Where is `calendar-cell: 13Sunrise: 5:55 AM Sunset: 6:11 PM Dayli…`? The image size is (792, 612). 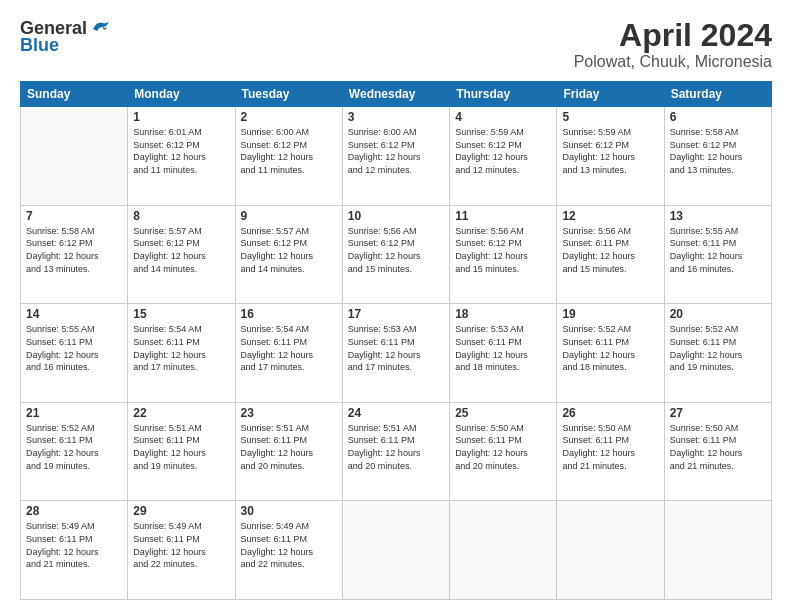
calendar-cell: 13Sunrise: 5:55 AM Sunset: 6:11 PM Dayli… is located at coordinates (718, 254).